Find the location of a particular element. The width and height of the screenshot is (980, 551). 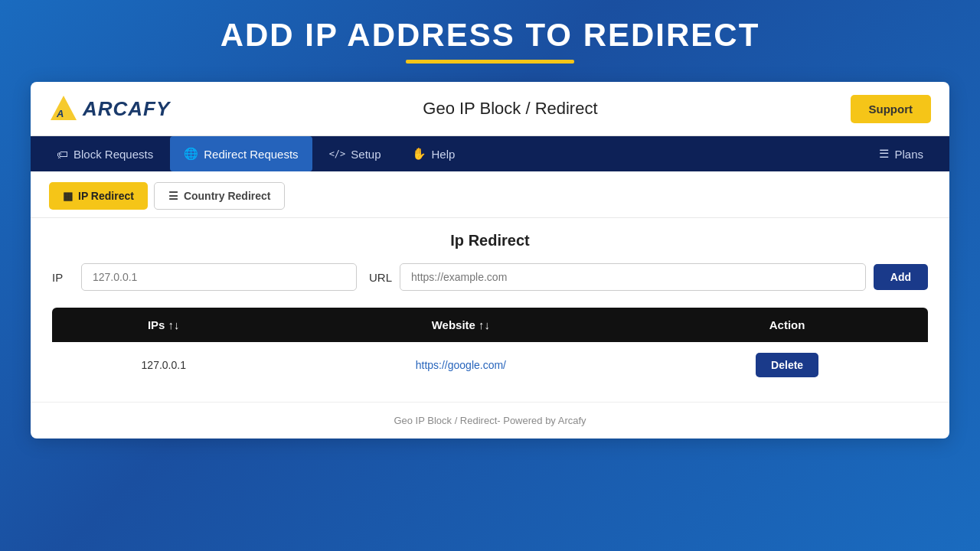

url-input is located at coordinates (632, 277).